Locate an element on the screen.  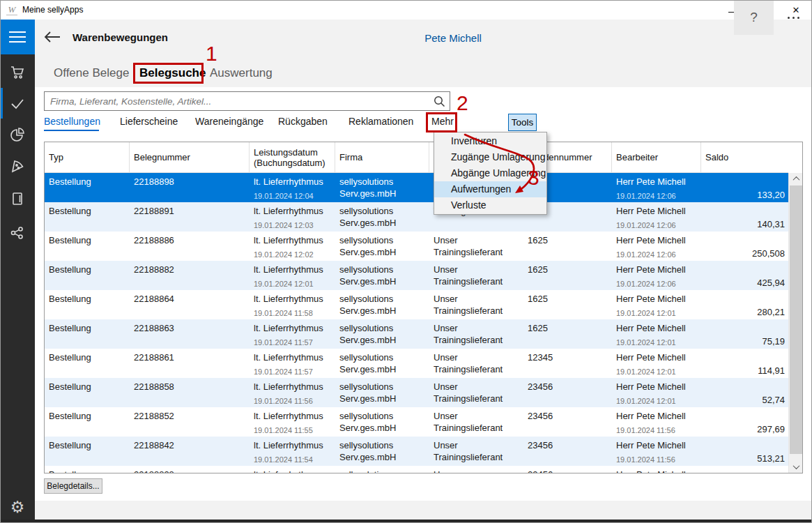
sidebar: ⚙ is located at coordinates (17, 271).